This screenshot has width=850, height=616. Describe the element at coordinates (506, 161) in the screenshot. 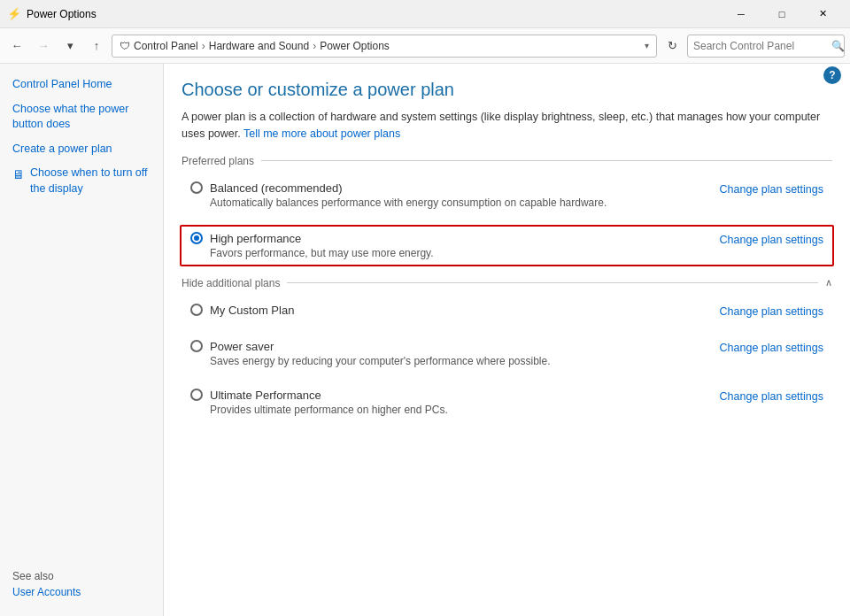

I see `preferred-plans-header: Preferred plans` at that location.